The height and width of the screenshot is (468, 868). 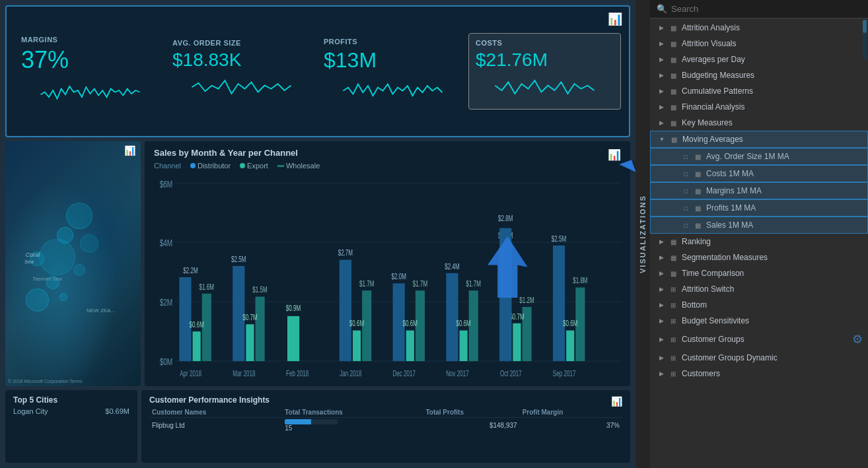 What do you see at coordinates (33, 255) in the screenshot?
I see `map-label-coral-sea: Coral` at bounding box center [33, 255].